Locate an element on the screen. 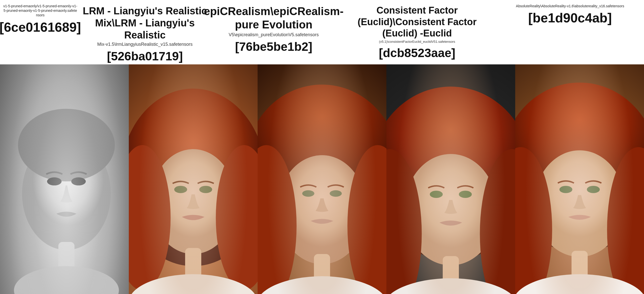 The height and width of the screenshot is (294, 644). model-hash-col2: [526ba01719] is located at coordinates (145, 56).